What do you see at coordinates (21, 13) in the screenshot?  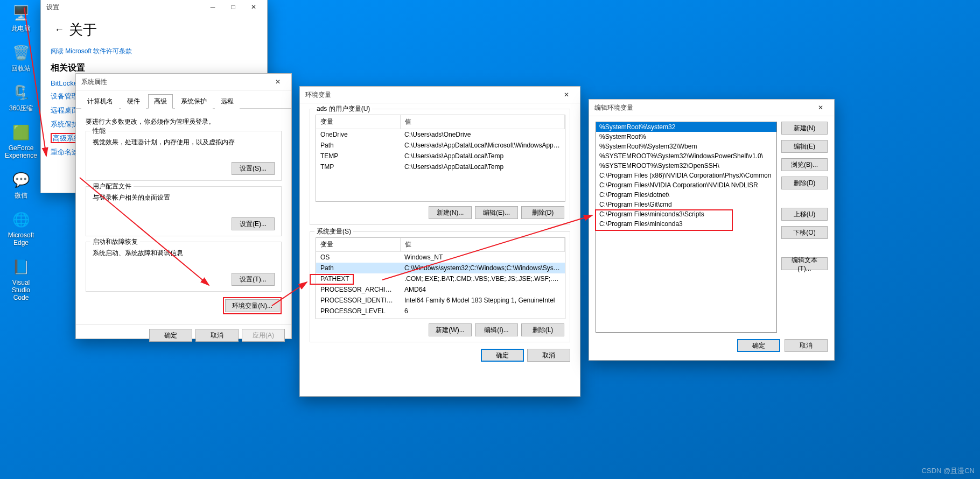 I see `desktop-icon-glyph: 🖥️` at bounding box center [21, 13].